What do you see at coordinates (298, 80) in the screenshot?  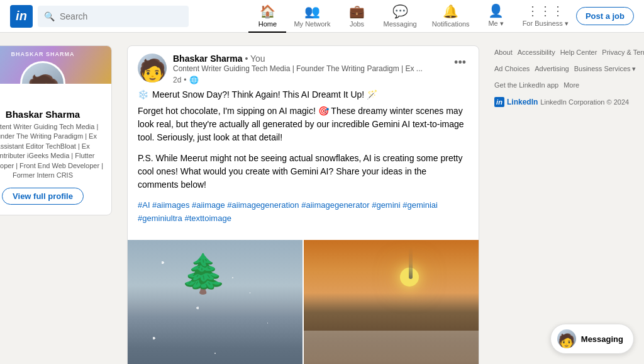 I see `post-meta: 2d • 🌐` at bounding box center [298, 80].